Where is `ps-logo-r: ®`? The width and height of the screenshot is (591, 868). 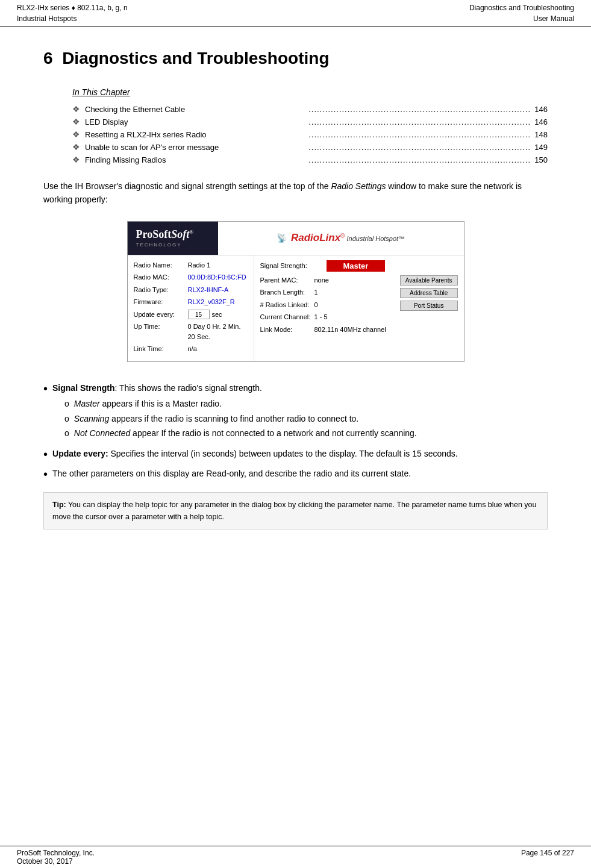
ps-logo-r: ® is located at coordinates (192, 232).